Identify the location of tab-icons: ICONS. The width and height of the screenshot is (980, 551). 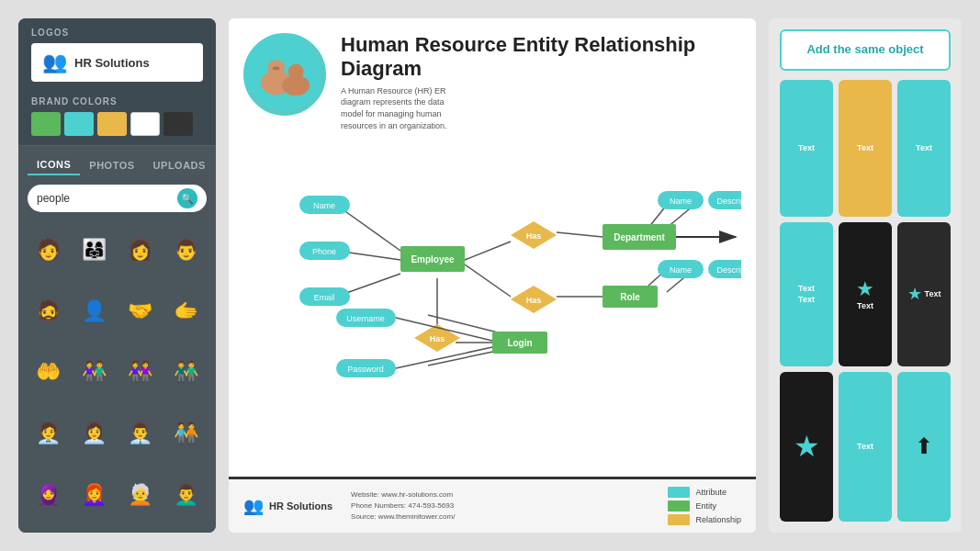
(53, 165).